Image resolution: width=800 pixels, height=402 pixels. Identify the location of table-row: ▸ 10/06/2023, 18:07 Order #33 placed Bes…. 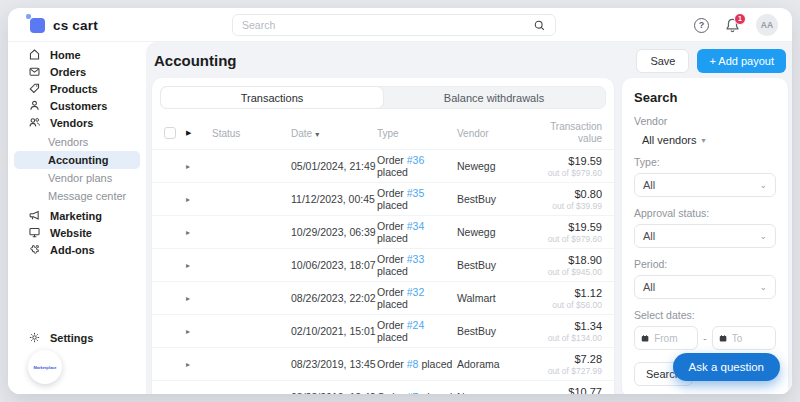
(383, 264).